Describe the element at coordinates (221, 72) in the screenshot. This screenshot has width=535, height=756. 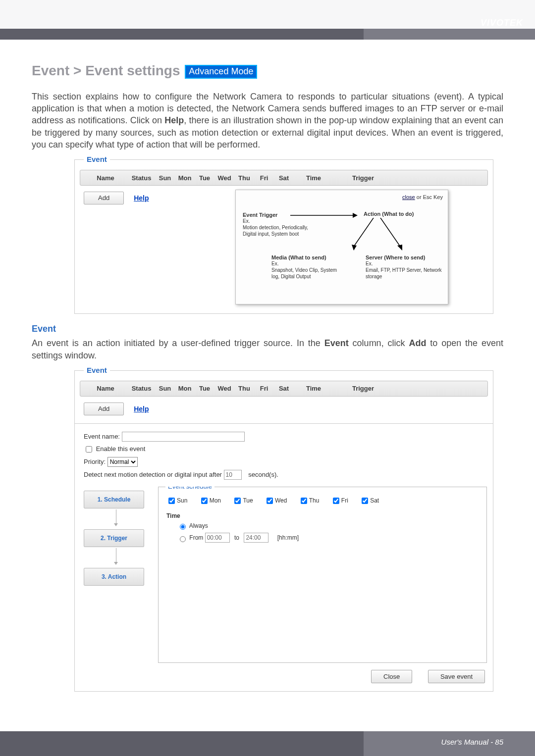
I see `mode-badge: Advanced Mode` at that location.